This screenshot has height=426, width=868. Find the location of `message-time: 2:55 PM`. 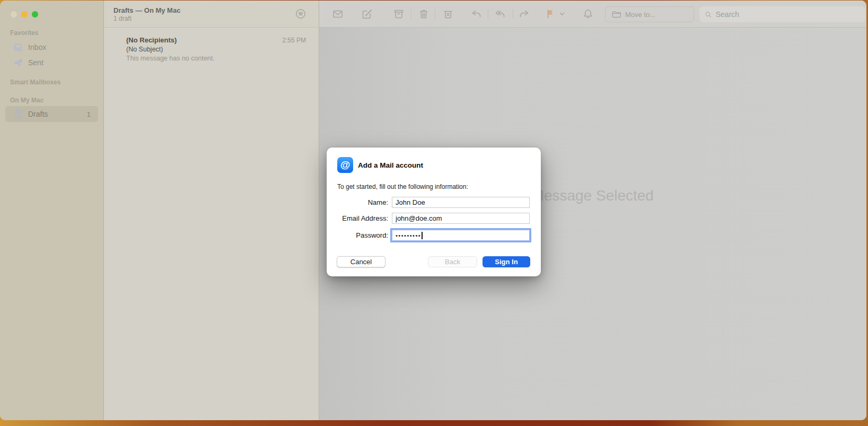

message-time: 2:55 PM is located at coordinates (294, 40).